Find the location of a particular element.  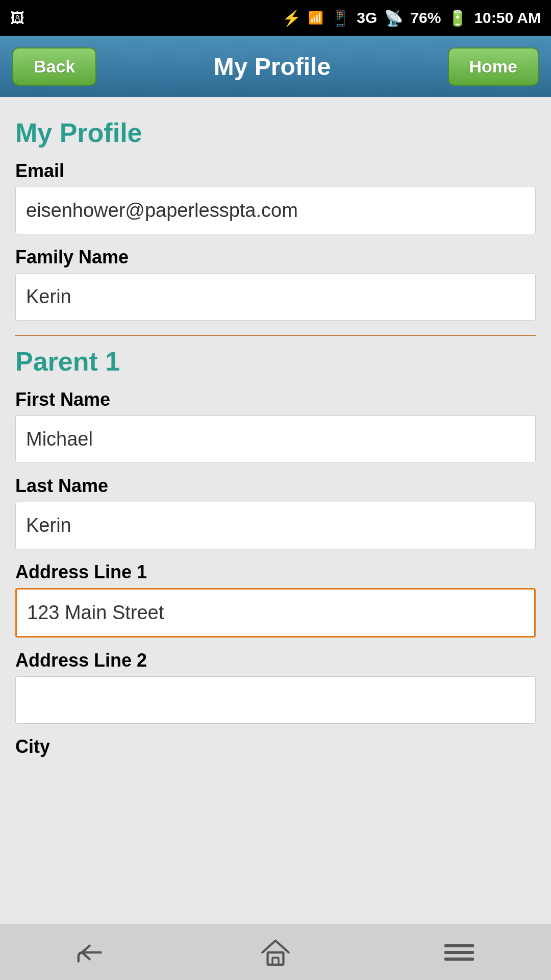

last-name-input is located at coordinates (276, 526).